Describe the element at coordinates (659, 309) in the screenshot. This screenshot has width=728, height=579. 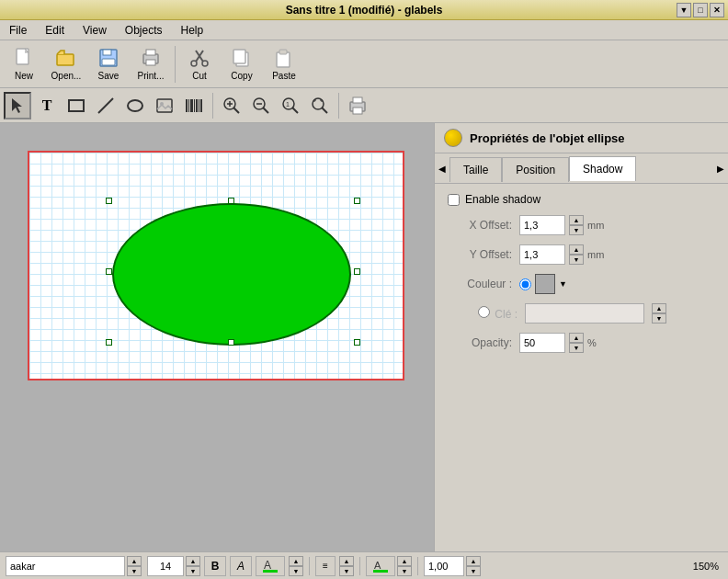
I see `cle-up: ▲` at that location.